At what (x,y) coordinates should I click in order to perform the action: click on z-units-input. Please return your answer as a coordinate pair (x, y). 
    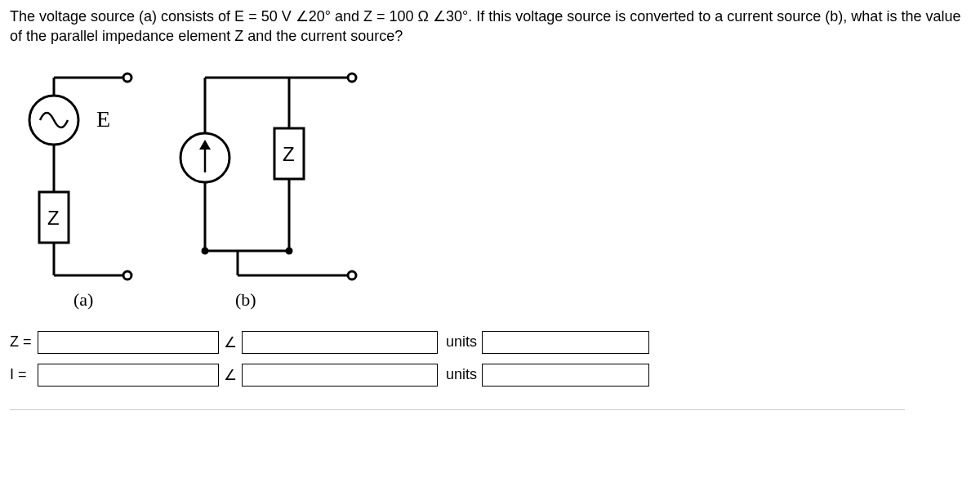
    Looking at the image, I should click on (565, 342).